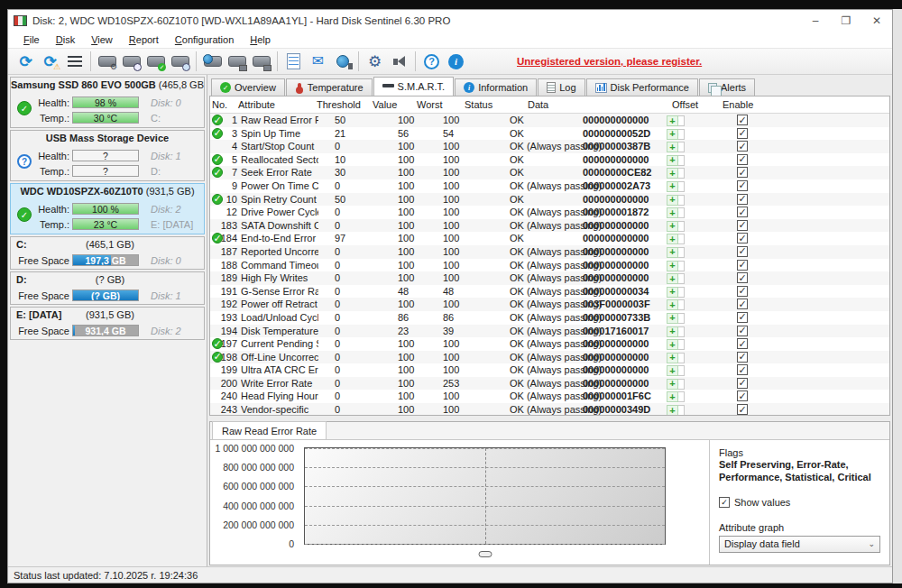  What do you see at coordinates (550, 186) in the screenshot?
I see `smart-row-9: 9Power On Time Count0100100OK (Always pa…` at bounding box center [550, 186].